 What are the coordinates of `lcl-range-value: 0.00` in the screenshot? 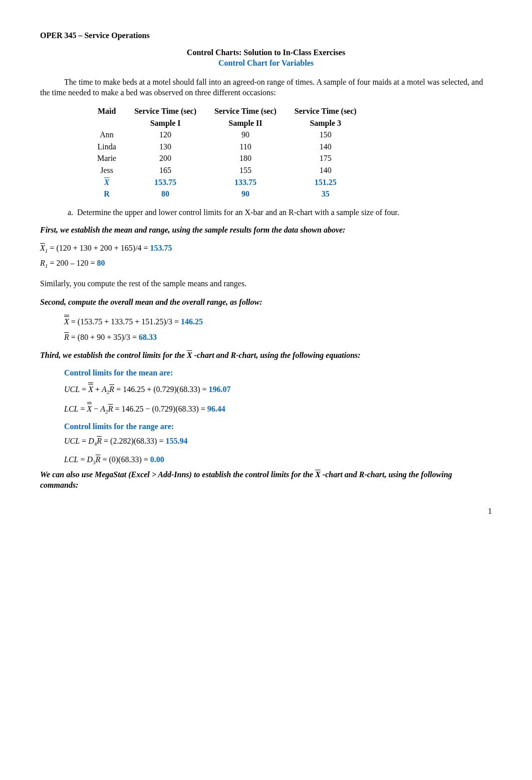 It's located at (157, 459).